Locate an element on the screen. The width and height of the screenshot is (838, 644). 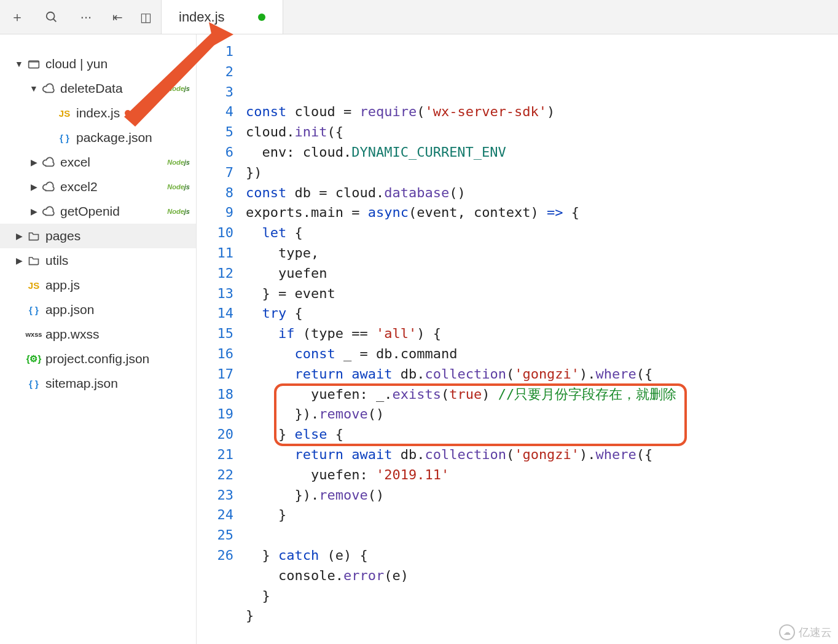
line-number: 9 is located at coordinates (215, 213).